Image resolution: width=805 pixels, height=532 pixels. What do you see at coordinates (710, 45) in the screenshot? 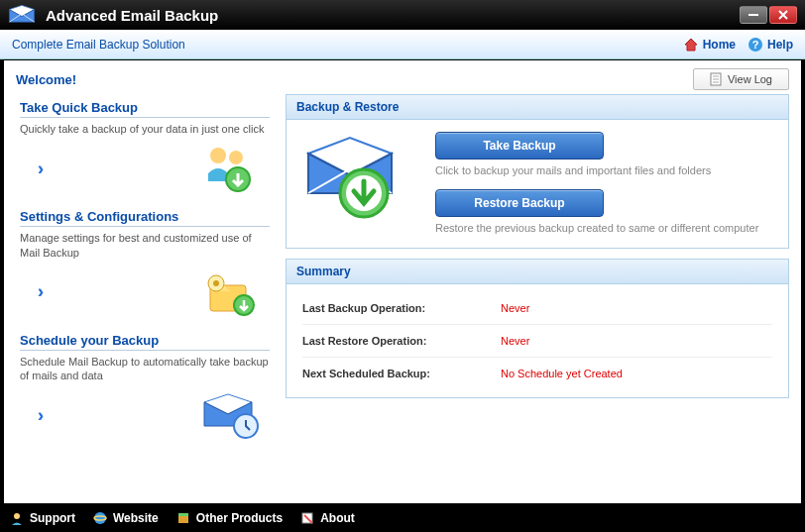
I see `home-link: Home` at bounding box center [710, 45].